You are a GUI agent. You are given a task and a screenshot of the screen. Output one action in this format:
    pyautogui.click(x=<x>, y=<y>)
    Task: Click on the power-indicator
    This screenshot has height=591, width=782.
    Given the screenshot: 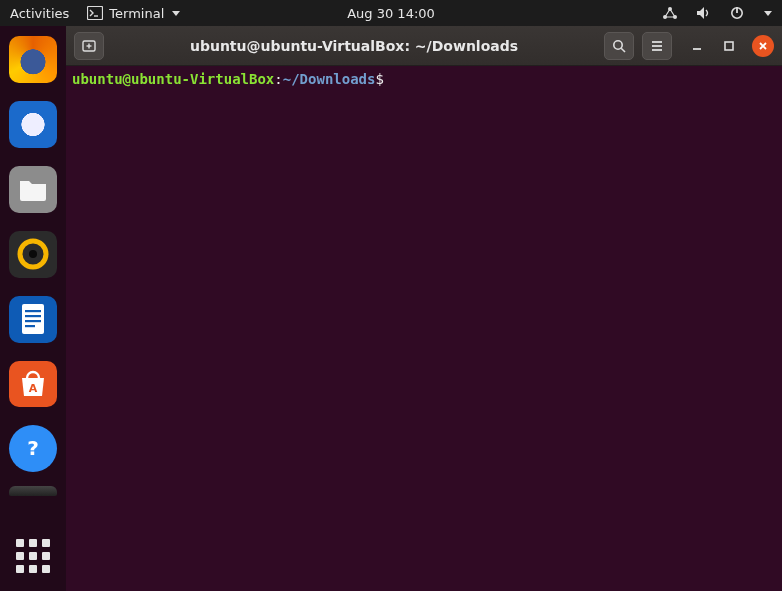 What is the action you would take?
    pyautogui.click(x=737, y=13)
    